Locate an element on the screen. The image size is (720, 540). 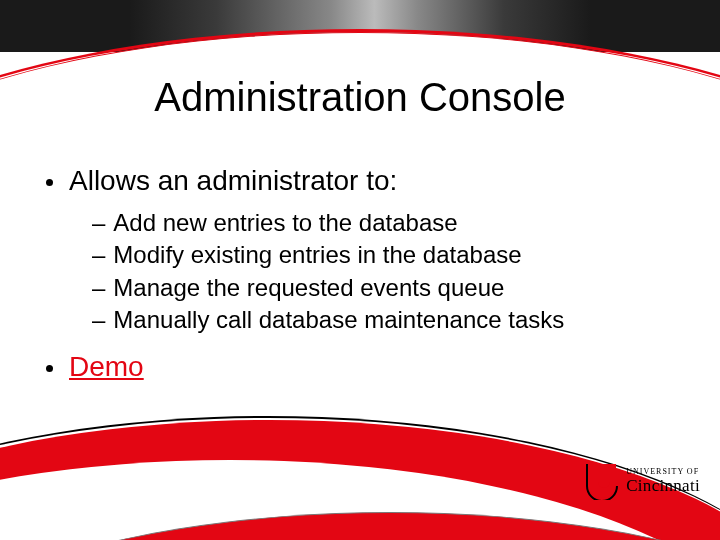
uc-logo-small: UNIVERSITY OF is located at coordinates (663, 472).